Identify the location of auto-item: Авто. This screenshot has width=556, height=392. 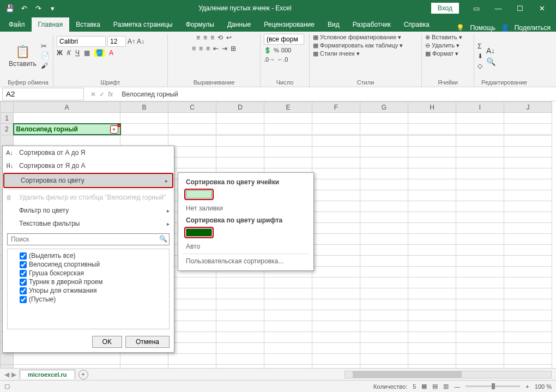
(246, 246).